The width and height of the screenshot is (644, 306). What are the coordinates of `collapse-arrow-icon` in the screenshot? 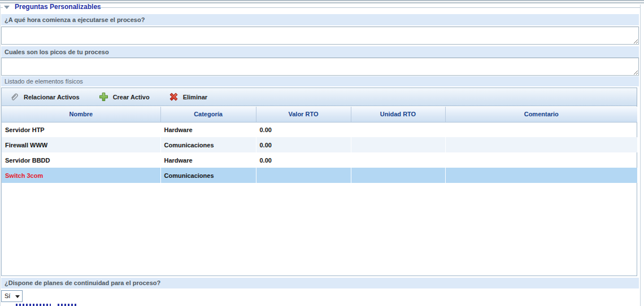 It's located at (7, 7).